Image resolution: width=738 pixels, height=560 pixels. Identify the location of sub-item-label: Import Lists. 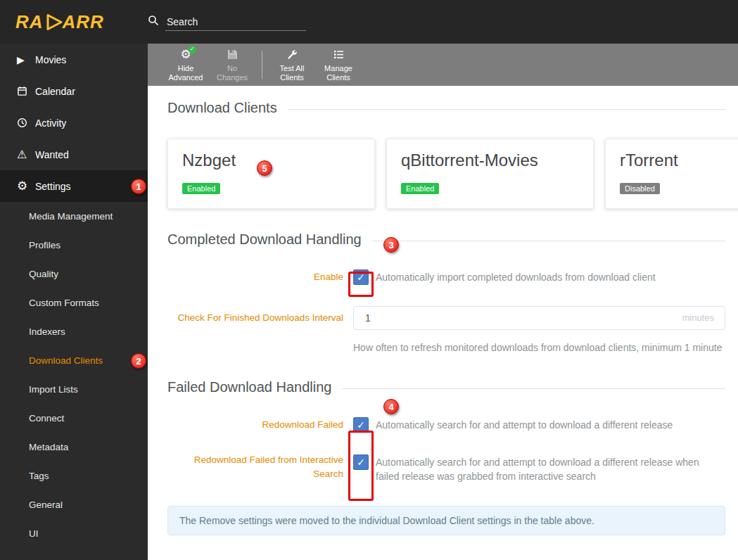
(53, 390).